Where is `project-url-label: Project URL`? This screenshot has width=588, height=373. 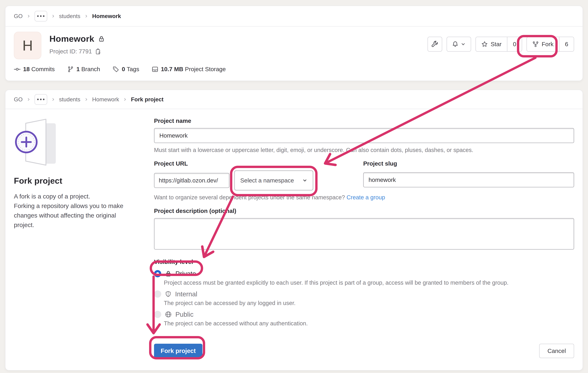 project-url-label: Project URL is located at coordinates (234, 164).